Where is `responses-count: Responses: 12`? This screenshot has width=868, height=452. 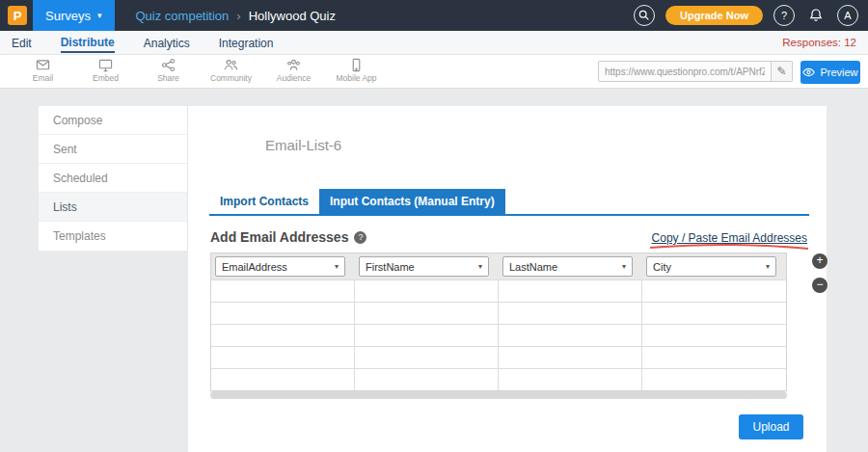
responses-count: Responses: 12 is located at coordinates (820, 42).